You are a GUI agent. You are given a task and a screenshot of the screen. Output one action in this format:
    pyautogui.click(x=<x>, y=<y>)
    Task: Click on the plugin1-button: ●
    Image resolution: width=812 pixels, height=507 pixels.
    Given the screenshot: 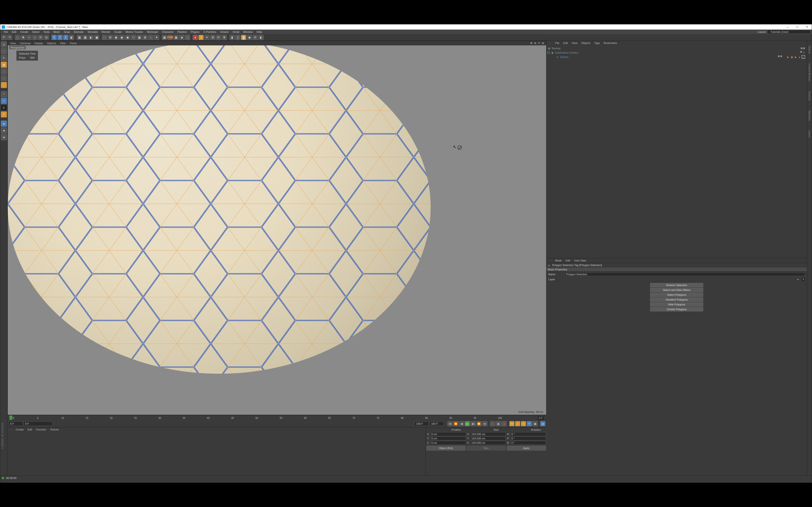 What is the action you would take?
    pyautogui.click(x=195, y=38)
    